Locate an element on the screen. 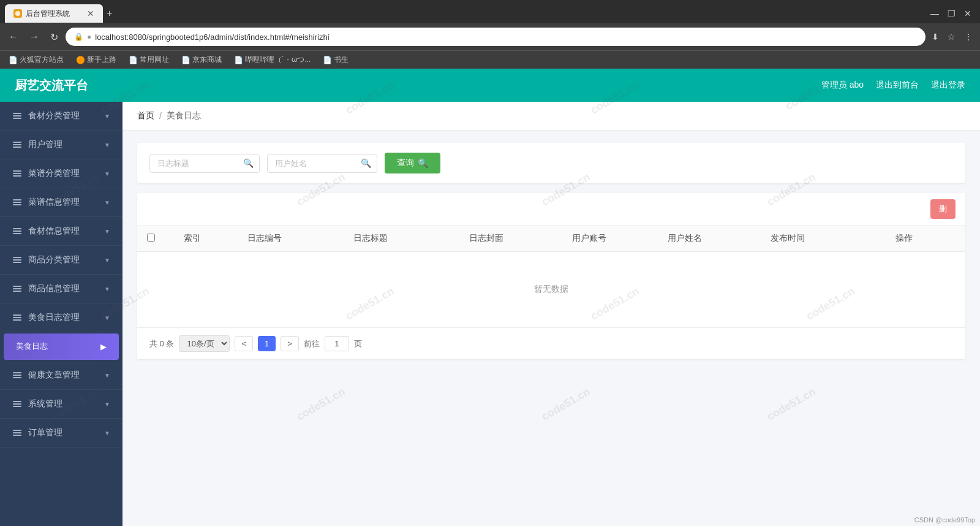 The width and height of the screenshot is (980, 526). table-header-username: 用户姓名 is located at coordinates (685, 239).